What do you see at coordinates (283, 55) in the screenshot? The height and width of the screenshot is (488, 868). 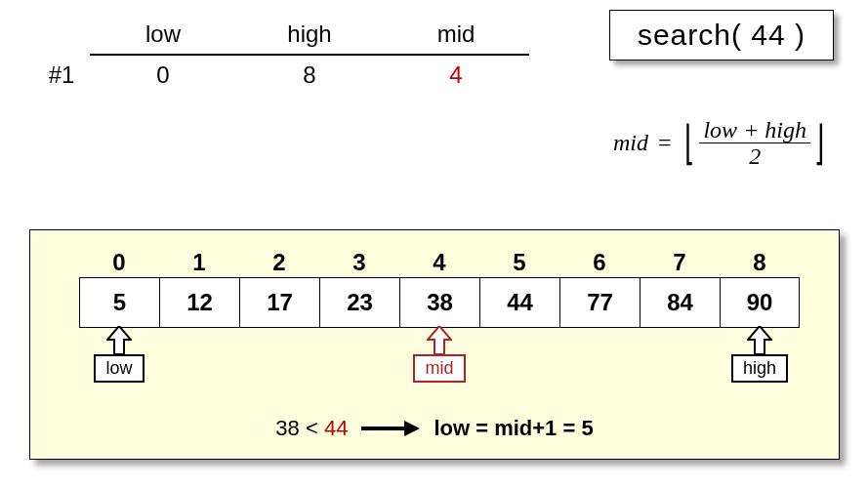 I see `trace-table: low high mid #1 0 8 4` at bounding box center [283, 55].